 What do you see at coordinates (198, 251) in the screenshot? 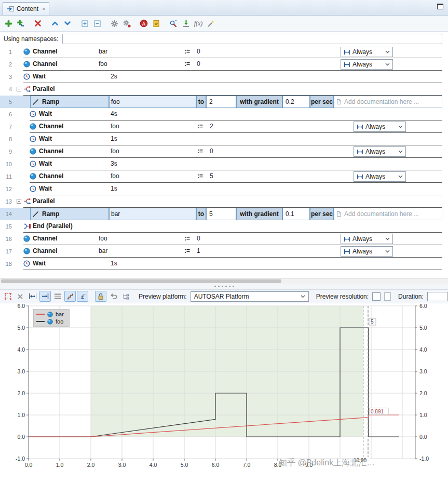
I see `channel-value: 1` at bounding box center [198, 251].